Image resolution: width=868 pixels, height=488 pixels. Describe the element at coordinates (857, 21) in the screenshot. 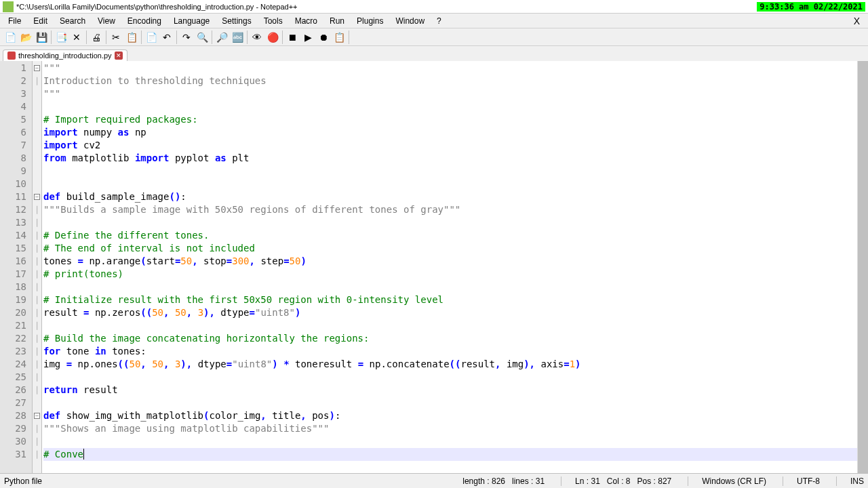

I see `window-close-button: X` at that location.